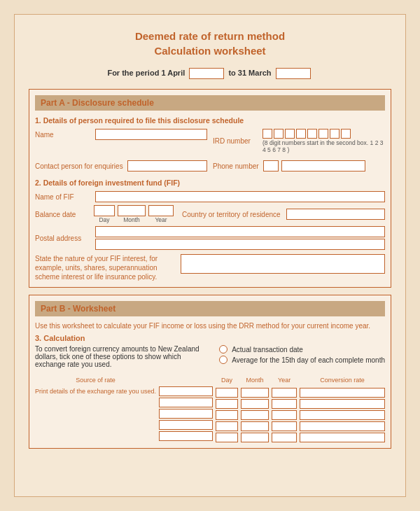 This screenshot has width=420, height=511. What do you see at coordinates (302, 360) in the screenshot?
I see `radio-row-2: Average for the 15th day of each complet…` at bounding box center [302, 360].